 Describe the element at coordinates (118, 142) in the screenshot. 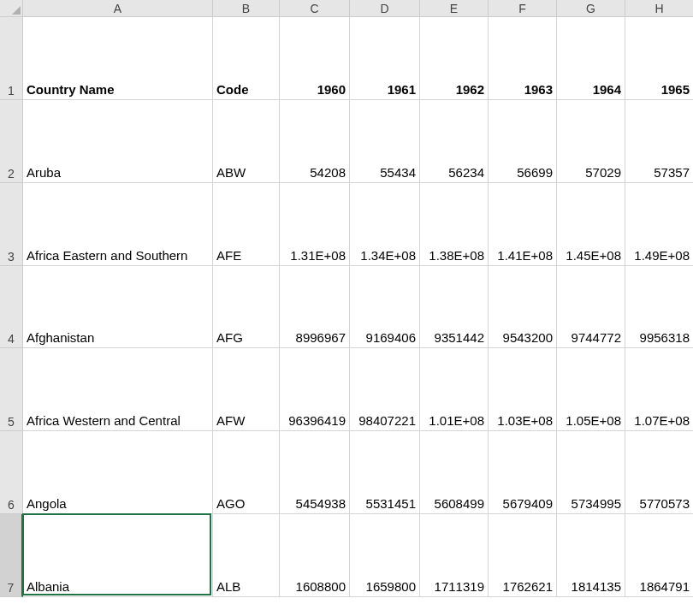

I see `cell-A2: Aruba` at that location.